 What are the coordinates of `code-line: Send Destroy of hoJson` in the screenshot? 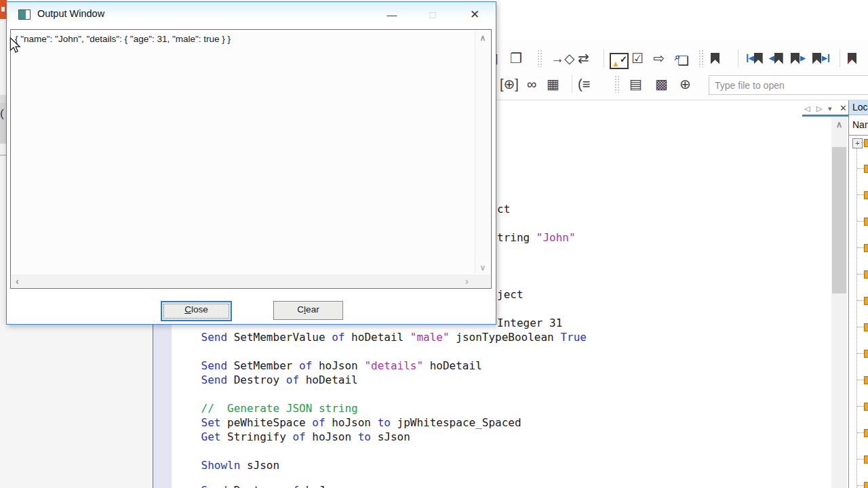 It's located at (260, 485).